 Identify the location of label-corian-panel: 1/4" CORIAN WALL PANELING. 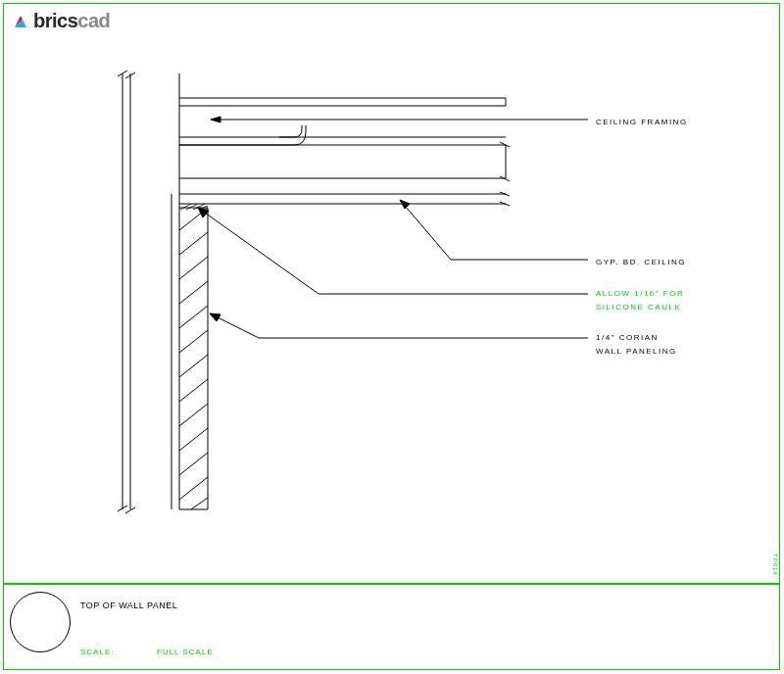
(637, 345).